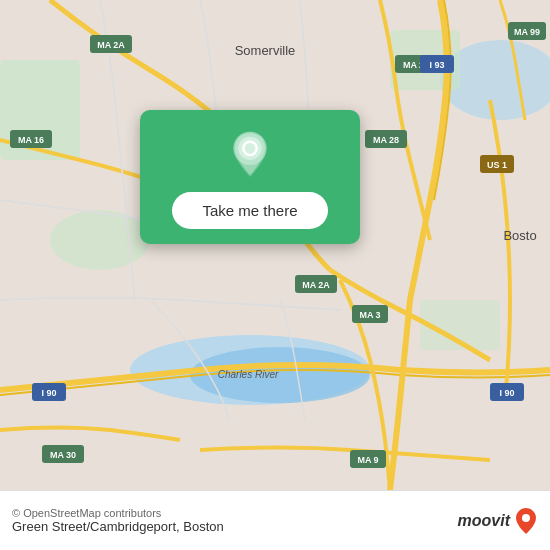 The height and width of the screenshot is (550, 550). Describe the element at coordinates (31, 140) in the screenshot. I see `svg-text: MA 16` at that location.